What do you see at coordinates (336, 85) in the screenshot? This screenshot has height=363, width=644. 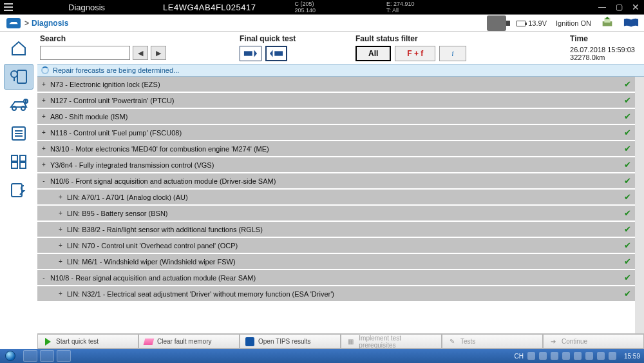 I see `ecu-row: +N73 - Electronic ignition lock (EZS)✔` at bounding box center [336, 85].